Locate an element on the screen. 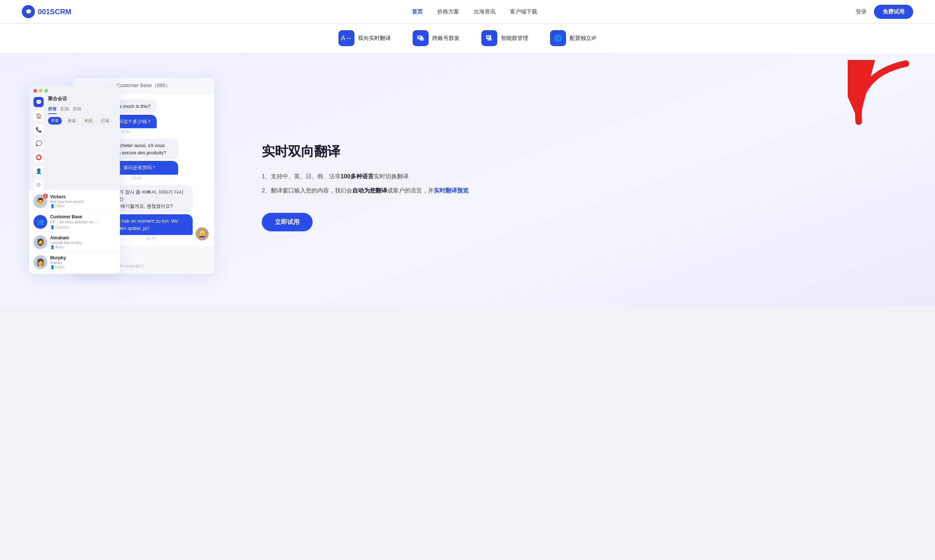  brand-logo: 💬 001SCRM is located at coordinates (47, 11).